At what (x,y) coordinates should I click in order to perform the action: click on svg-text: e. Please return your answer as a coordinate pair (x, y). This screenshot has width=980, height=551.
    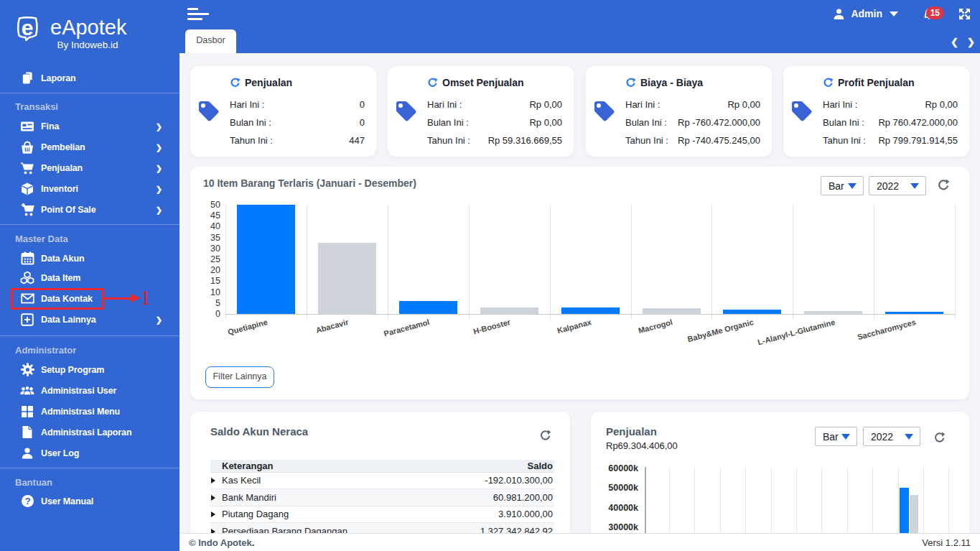
    Looking at the image, I should click on (27, 27).